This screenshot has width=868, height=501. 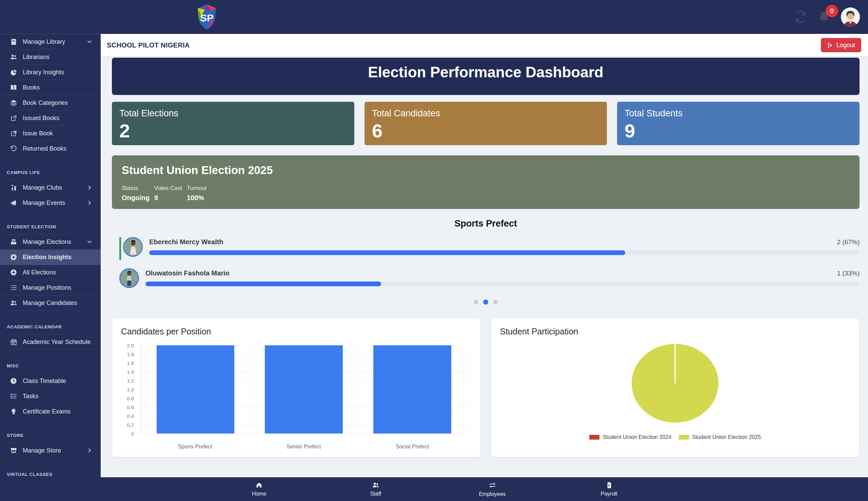 I want to click on sidebar-item-class-timetable: Class Timetable, so click(x=50, y=381).